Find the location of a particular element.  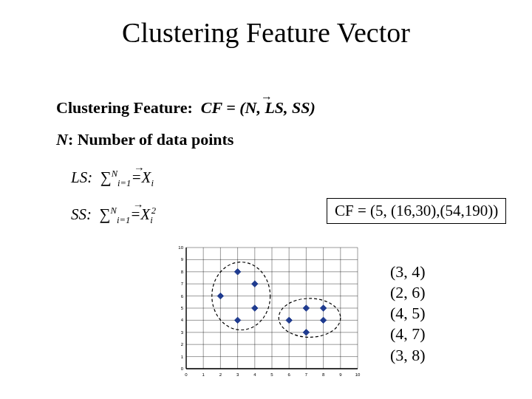

point: (2, 6) is located at coordinates (408, 355).